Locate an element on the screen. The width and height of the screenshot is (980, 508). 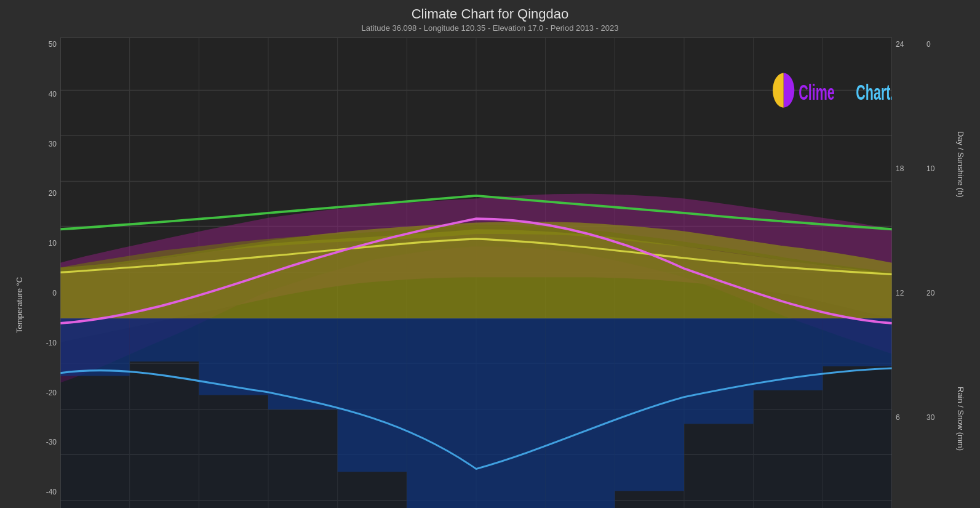
y-axis-rain: 0 10 20 30 40 is located at coordinates (938, 273).